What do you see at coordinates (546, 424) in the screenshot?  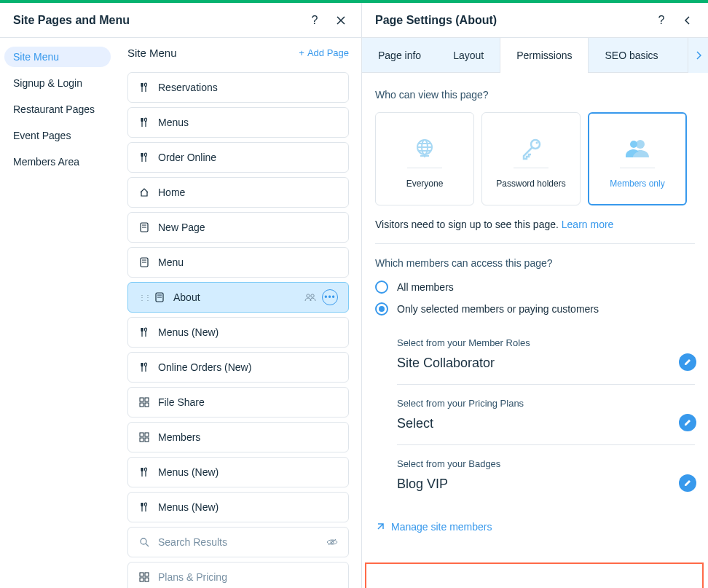 I see `pricing-plans-value: Select` at bounding box center [546, 424].